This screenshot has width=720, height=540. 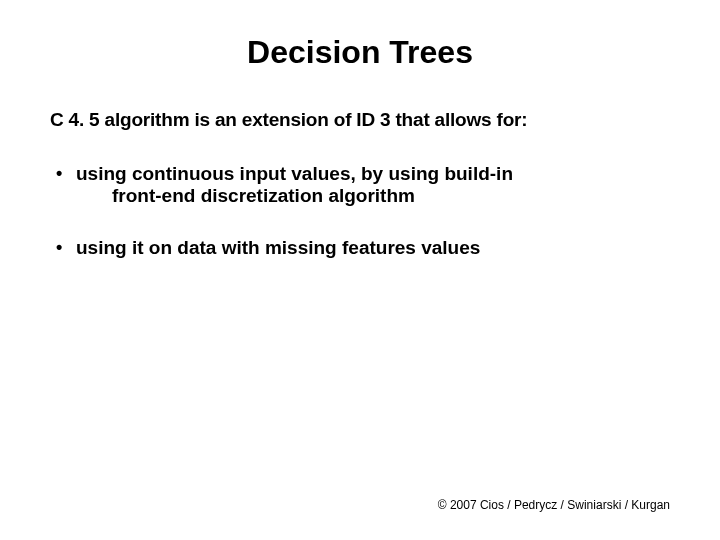 I want to click on bullet-line2: front-end discretization algorithm, so click(x=373, y=196).